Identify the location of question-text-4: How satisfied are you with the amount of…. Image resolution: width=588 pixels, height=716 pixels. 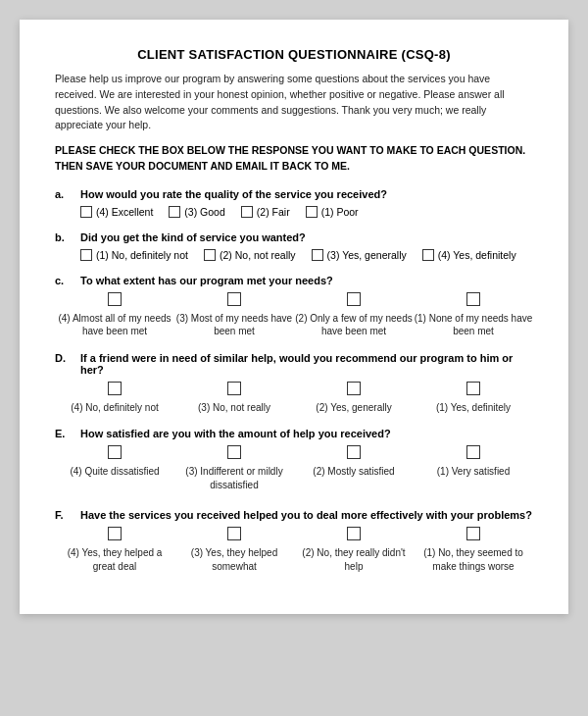
(235, 434).